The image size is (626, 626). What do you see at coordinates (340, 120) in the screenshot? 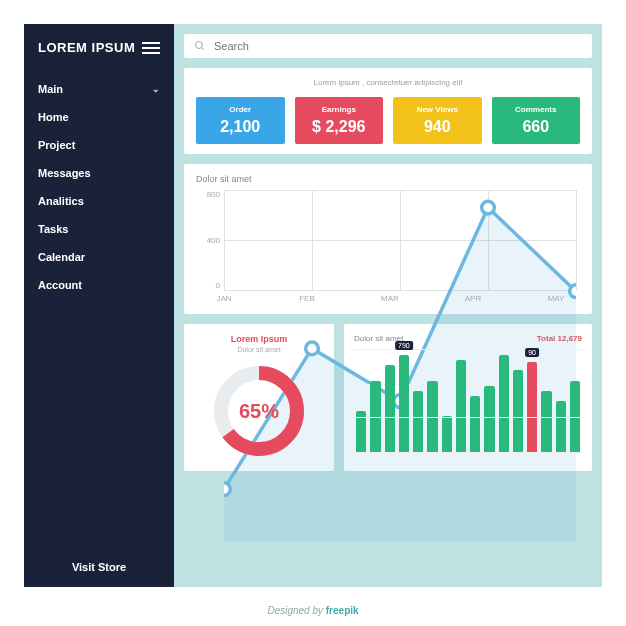
I see `stat-earnings: Earnings$ 2,296` at bounding box center [340, 120].